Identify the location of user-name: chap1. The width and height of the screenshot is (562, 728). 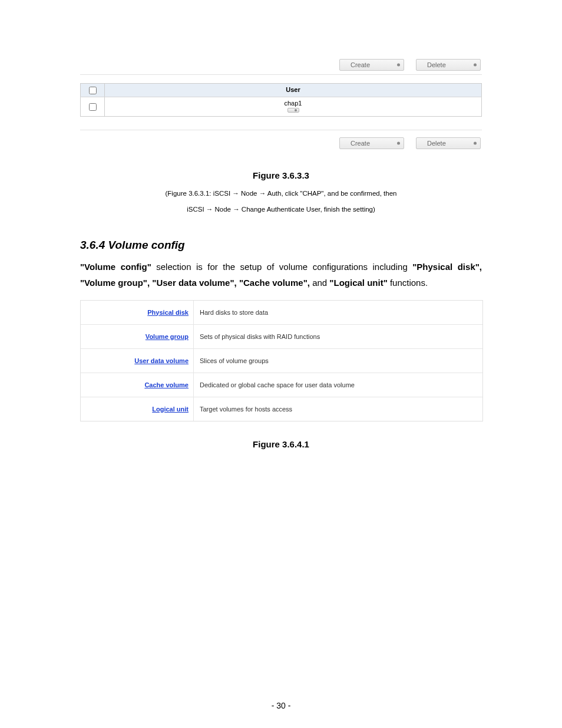
(293, 103).